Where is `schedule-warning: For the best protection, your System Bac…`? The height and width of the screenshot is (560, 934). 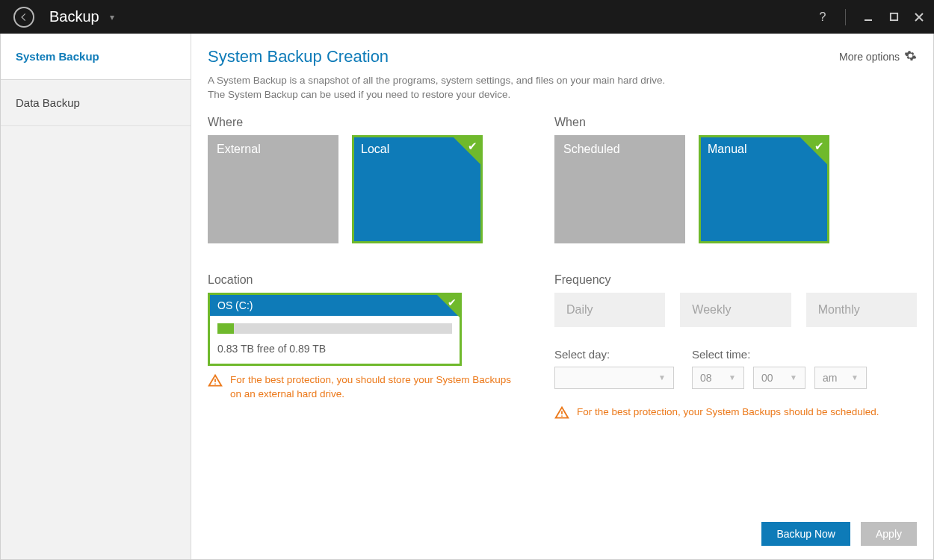 schedule-warning: For the best protection, your System Bac… is located at coordinates (735, 413).